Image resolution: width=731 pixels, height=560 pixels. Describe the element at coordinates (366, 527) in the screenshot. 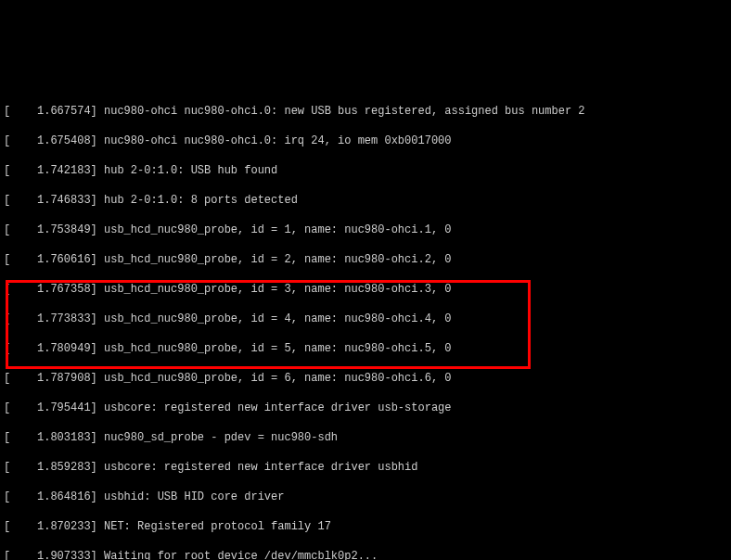

I see `log-line: [ 1.870233] NET: Registered protocol fam…` at that location.